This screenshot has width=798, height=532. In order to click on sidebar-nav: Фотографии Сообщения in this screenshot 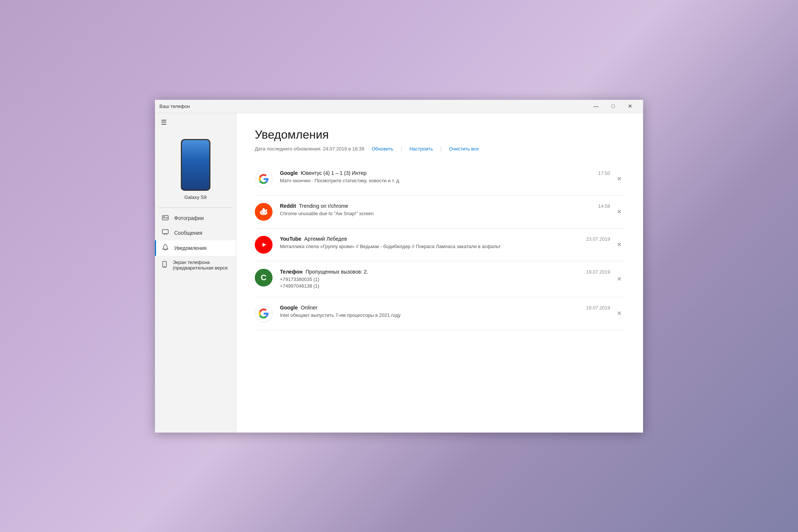, I will do `click(195, 241)`.